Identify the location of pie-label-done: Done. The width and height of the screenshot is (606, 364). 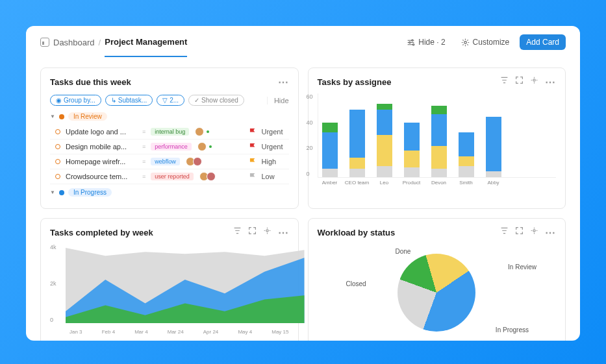
(403, 252).